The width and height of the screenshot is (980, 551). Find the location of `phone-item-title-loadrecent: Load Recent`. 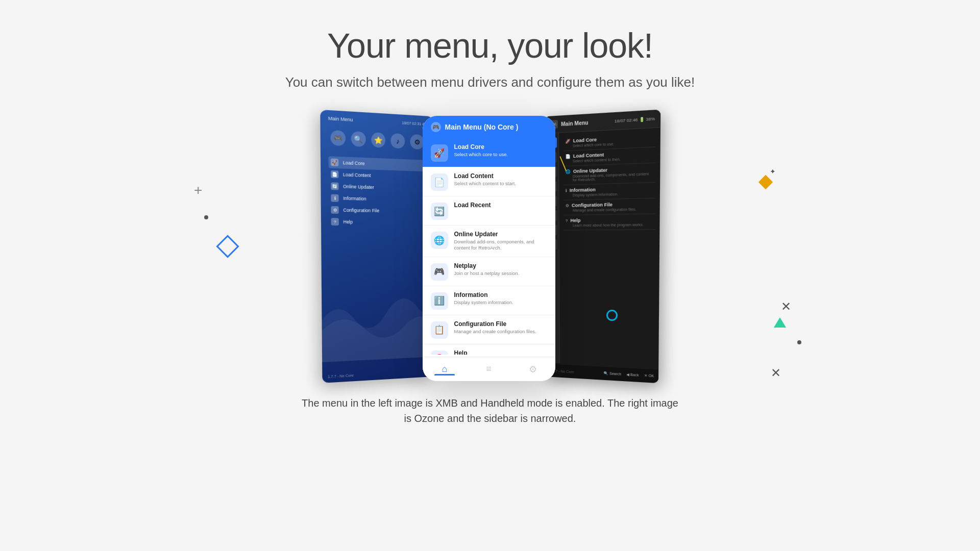

phone-item-title-loadrecent: Load Recent is located at coordinates (473, 205).